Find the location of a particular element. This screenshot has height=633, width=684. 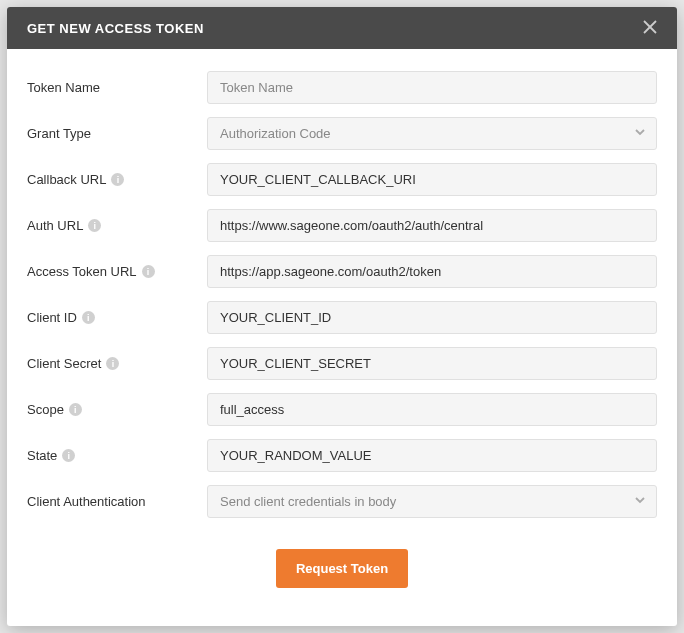

label-text: Scope is located at coordinates (46, 410).